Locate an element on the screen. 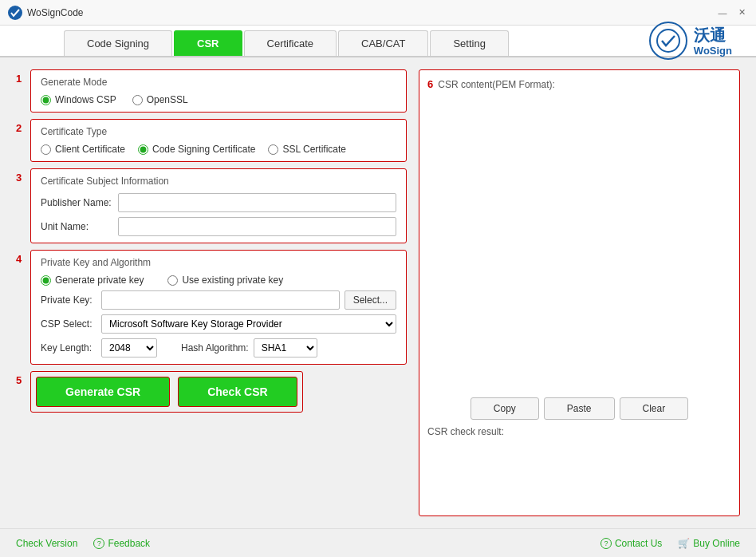  footer-left: Check Version ? Feedback is located at coordinates (83, 543).